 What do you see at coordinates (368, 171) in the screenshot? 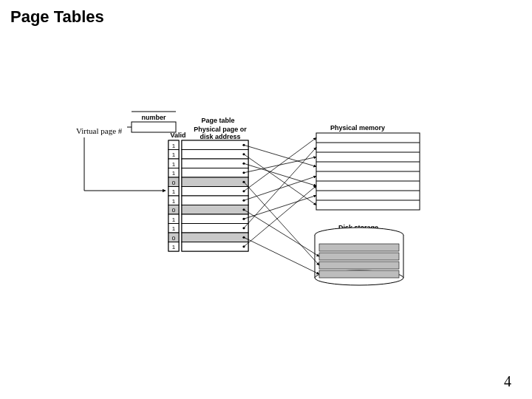
I see `physical-memory` at bounding box center [368, 171].